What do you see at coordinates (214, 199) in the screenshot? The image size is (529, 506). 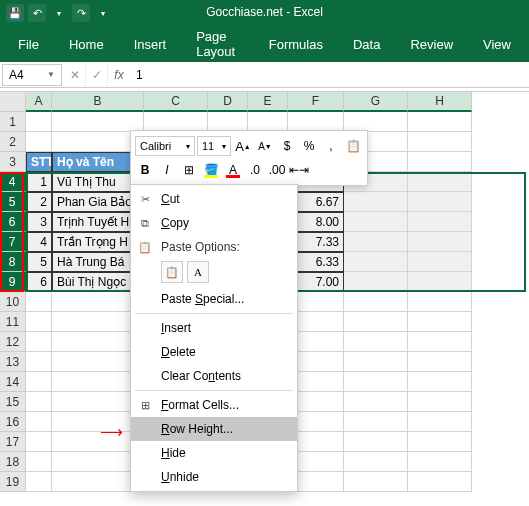 I see `menu-cut: ✂ CuCutt` at bounding box center [214, 199].